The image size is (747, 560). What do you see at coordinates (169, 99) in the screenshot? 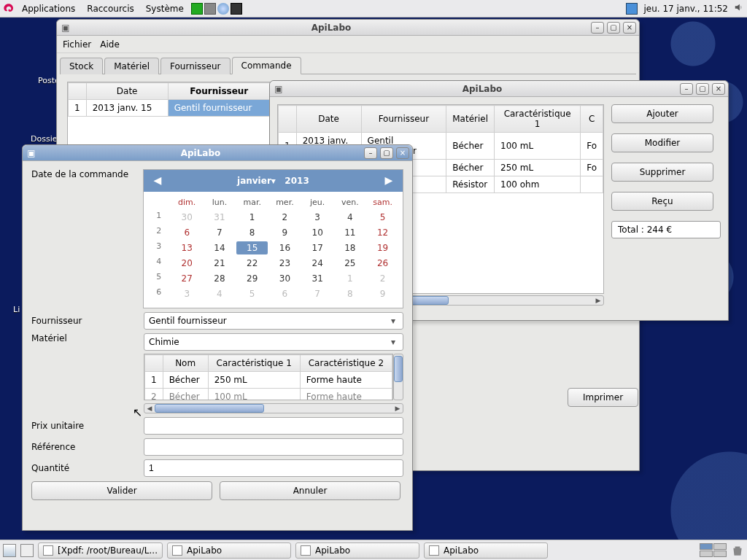
I see `commande-table: Date Fournisseur 1 2013 janv. 15 Gentil …` at bounding box center [169, 99].